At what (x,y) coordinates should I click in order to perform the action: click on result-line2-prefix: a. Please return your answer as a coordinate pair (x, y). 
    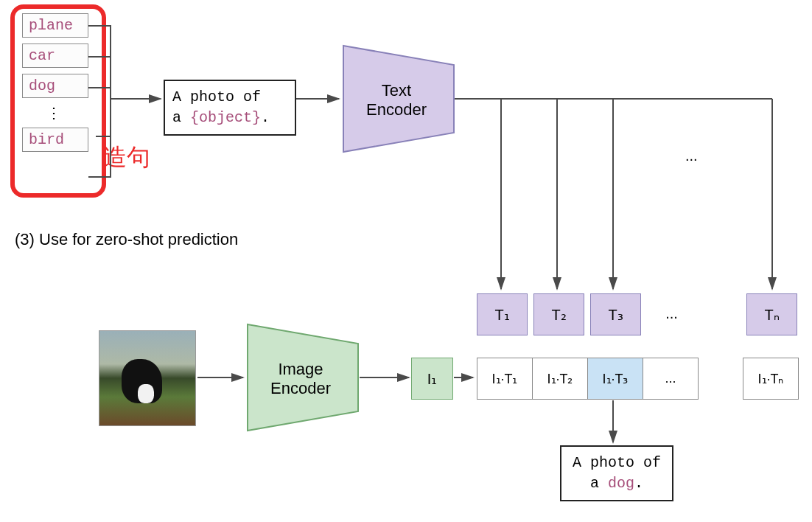
    Looking at the image, I should click on (599, 484).